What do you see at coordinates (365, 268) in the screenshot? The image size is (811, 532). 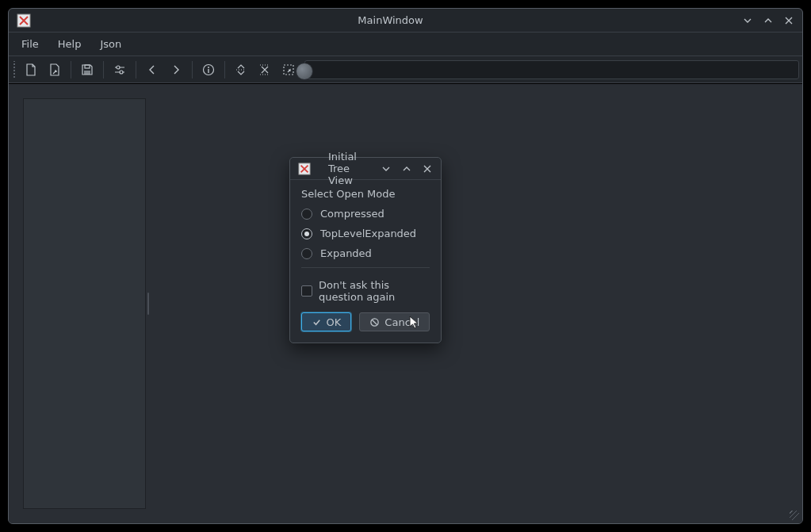 I see `dialog-separator` at bounding box center [365, 268].